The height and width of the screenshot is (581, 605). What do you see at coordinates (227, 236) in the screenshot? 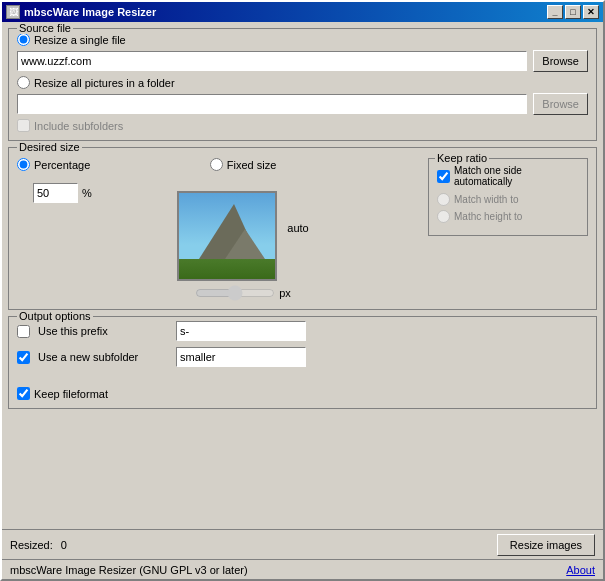
I see `mountain-image` at bounding box center [227, 236].